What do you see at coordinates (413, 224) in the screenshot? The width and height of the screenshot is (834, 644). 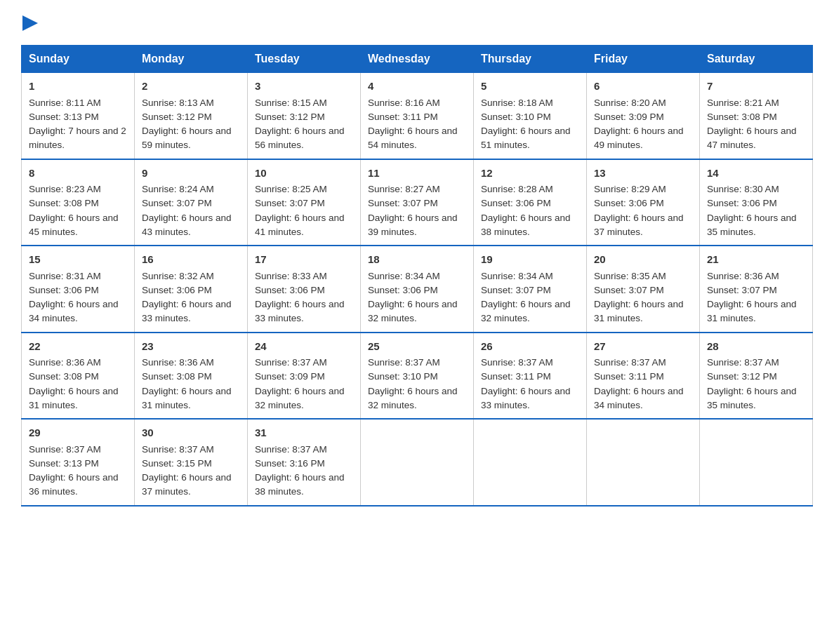 I see `daylight-text: Daylight: 6 hours and 39 minutes.` at bounding box center [413, 224].